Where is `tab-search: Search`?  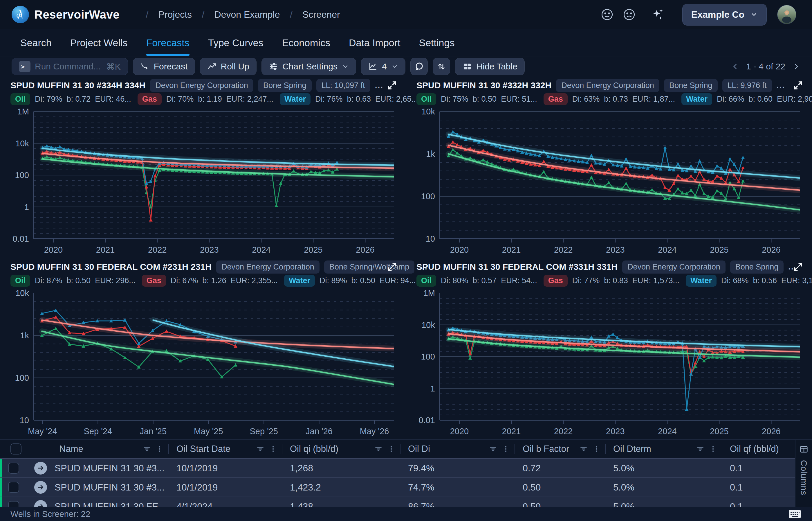
tab-search: Search is located at coordinates (36, 43).